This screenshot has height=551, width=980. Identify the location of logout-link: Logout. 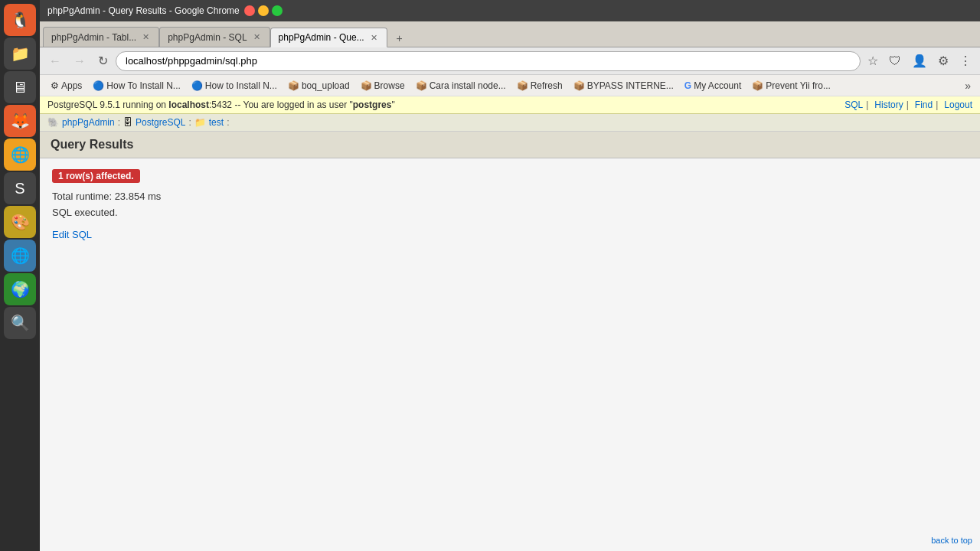
(959, 105).